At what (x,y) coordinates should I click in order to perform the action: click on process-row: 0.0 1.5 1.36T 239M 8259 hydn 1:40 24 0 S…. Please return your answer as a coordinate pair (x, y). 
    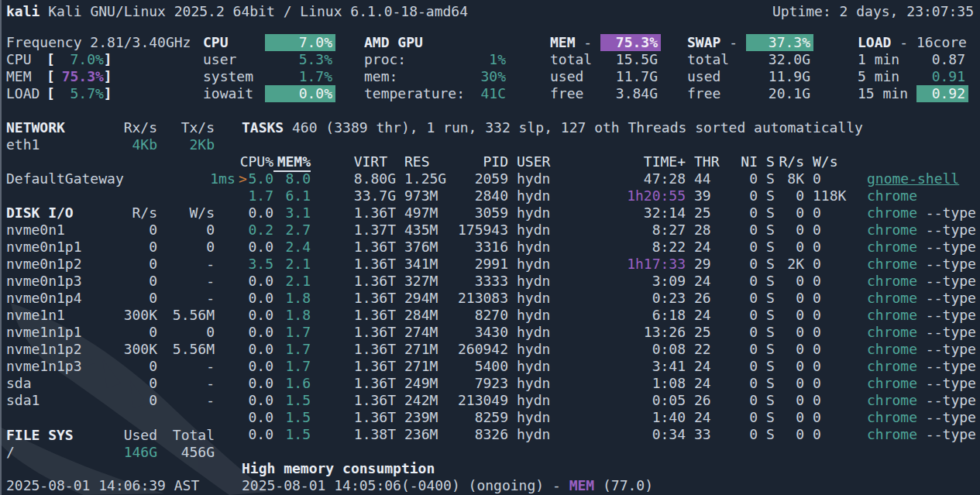
    Looking at the image, I should click on (609, 418).